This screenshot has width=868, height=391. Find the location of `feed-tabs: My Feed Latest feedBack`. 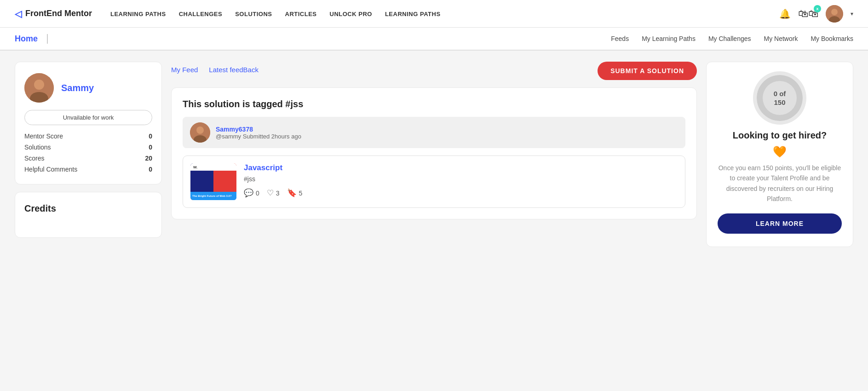

feed-tabs: My Feed Latest feedBack is located at coordinates (385, 71).